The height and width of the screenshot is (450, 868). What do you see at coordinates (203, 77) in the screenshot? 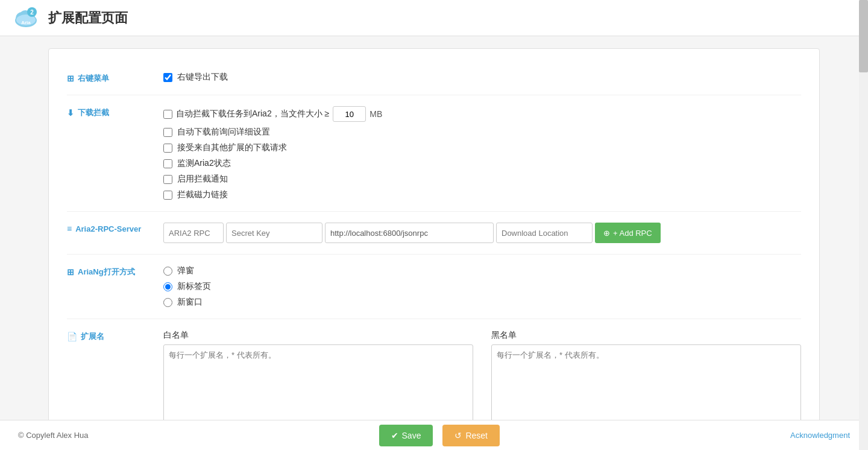
I see `right-click-download-label: 右键导出下载` at bounding box center [203, 77].